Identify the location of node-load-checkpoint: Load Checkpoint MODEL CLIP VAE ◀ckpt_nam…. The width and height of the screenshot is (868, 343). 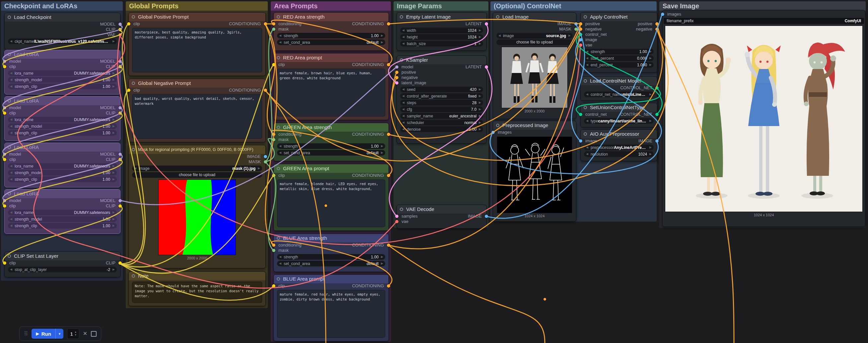
(62, 31).